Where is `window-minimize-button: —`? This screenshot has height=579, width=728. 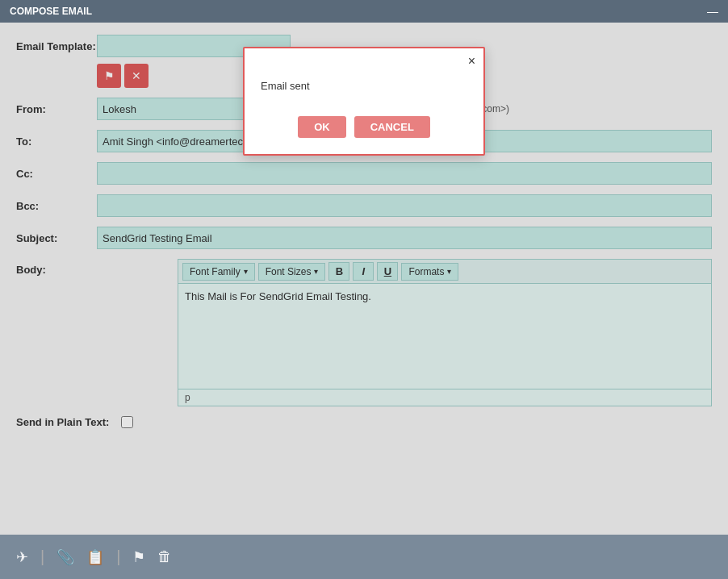
window-minimize-button: — is located at coordinates (713, 11).